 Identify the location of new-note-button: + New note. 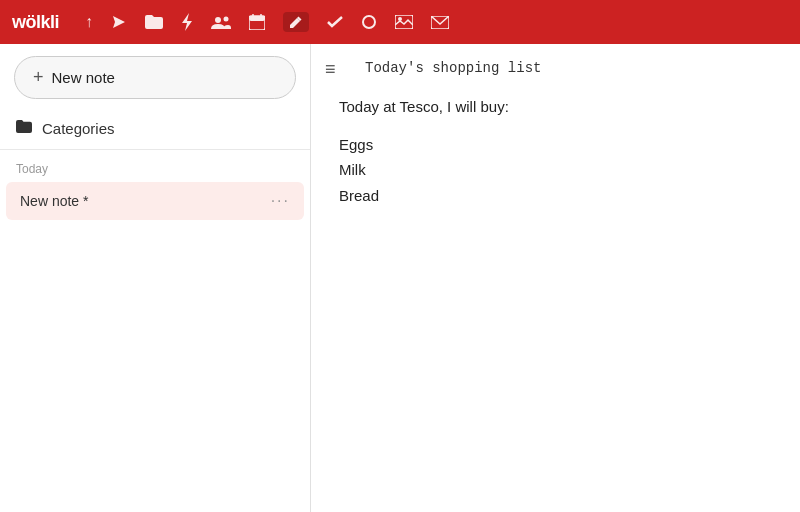
(155, 78).